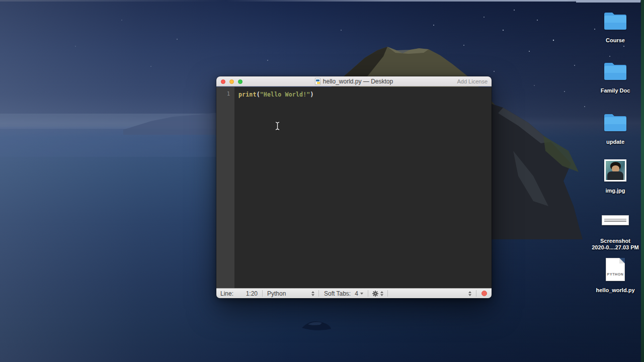 The width and height of the screenshot is (644, 362). I want to click on photo-thumbnail-icon, so click(615, 170).